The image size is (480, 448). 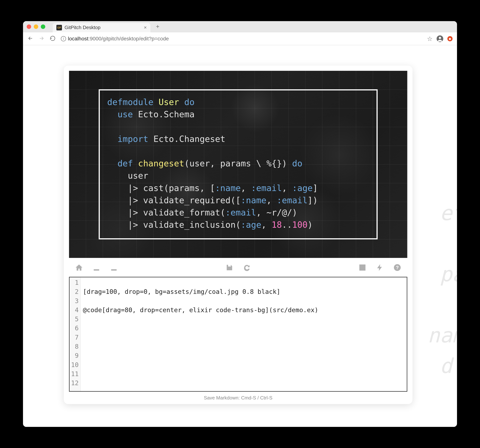 What do you see at coordinates (238, 397) in the screenshot?
I see `status-hint: Save Markdown: Cmd-S / Ctrl-S` at bounding box center [238, 397].